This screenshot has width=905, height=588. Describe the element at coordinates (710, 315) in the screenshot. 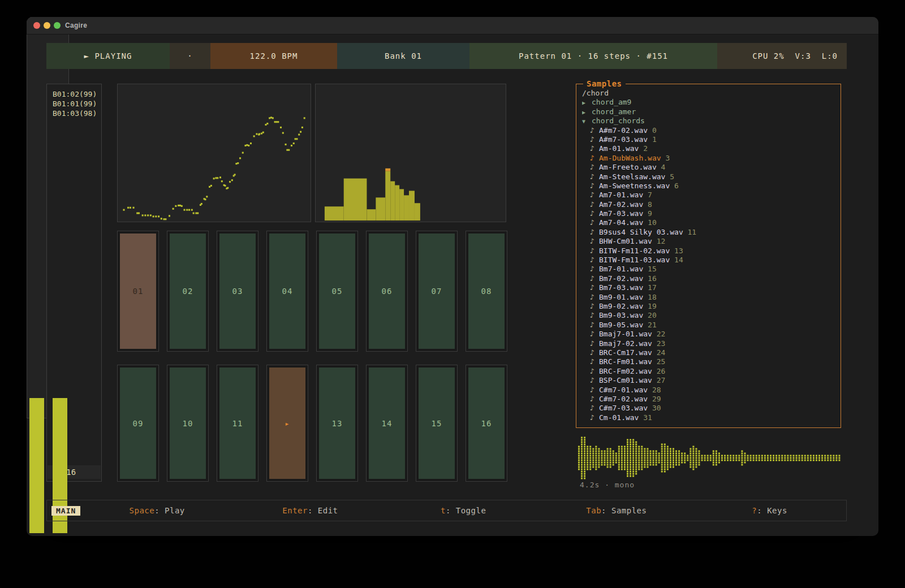

I see `file-row: ♪Bm9-03.wav 20` at that location.